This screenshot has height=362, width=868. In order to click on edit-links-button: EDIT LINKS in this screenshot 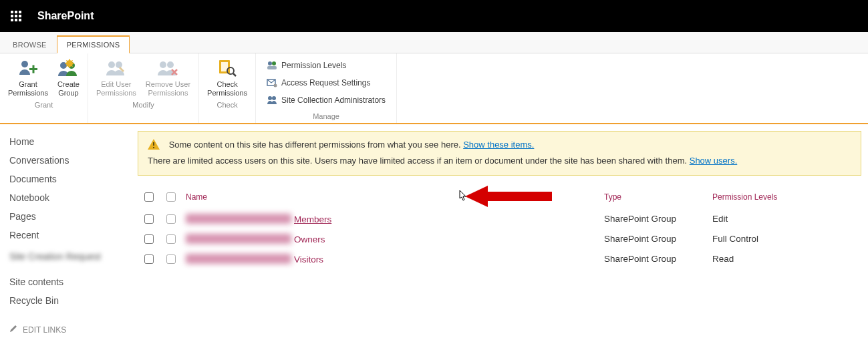, I will do `click(74, 330)`.